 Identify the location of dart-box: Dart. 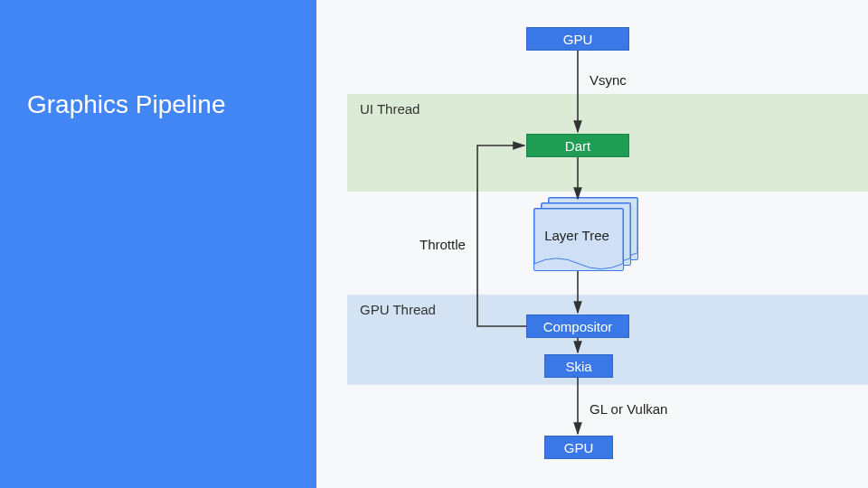
(578, 145).